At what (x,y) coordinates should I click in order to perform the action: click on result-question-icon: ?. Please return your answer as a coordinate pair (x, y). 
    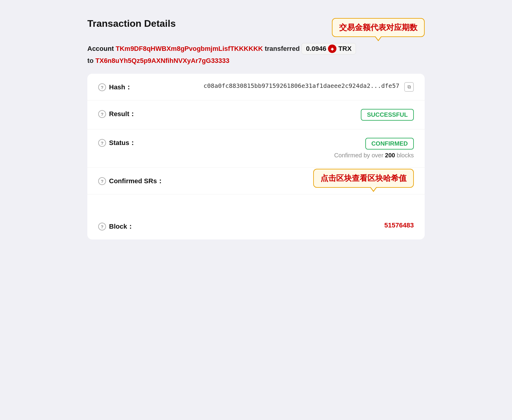
    Looking at the image, I should click on (102, 114).